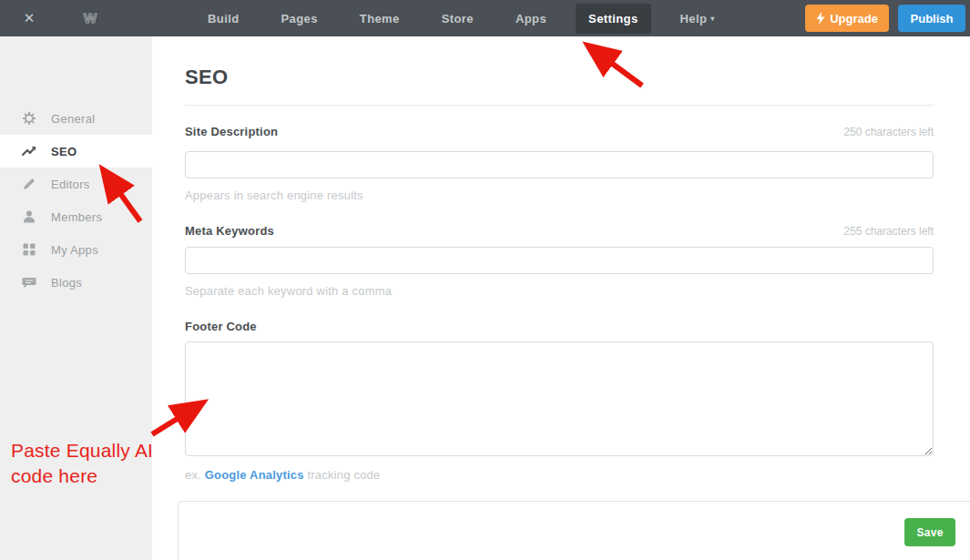 The image size is (970, 560). What do you see at coordinates (29, 18) in the screenshot?
I see `close-icon: ✕` at bounding box center [29, 18].